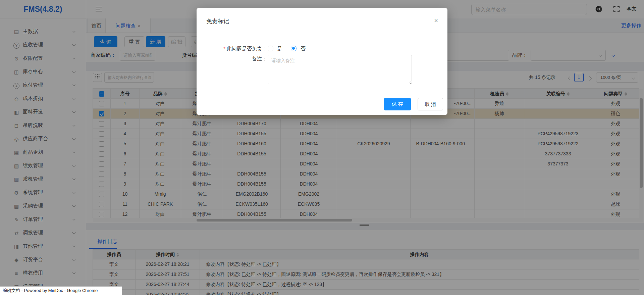 The width and height of the screenshot is (644, 295). I want to click on modal-title: 免责标记, so click(218, 21).